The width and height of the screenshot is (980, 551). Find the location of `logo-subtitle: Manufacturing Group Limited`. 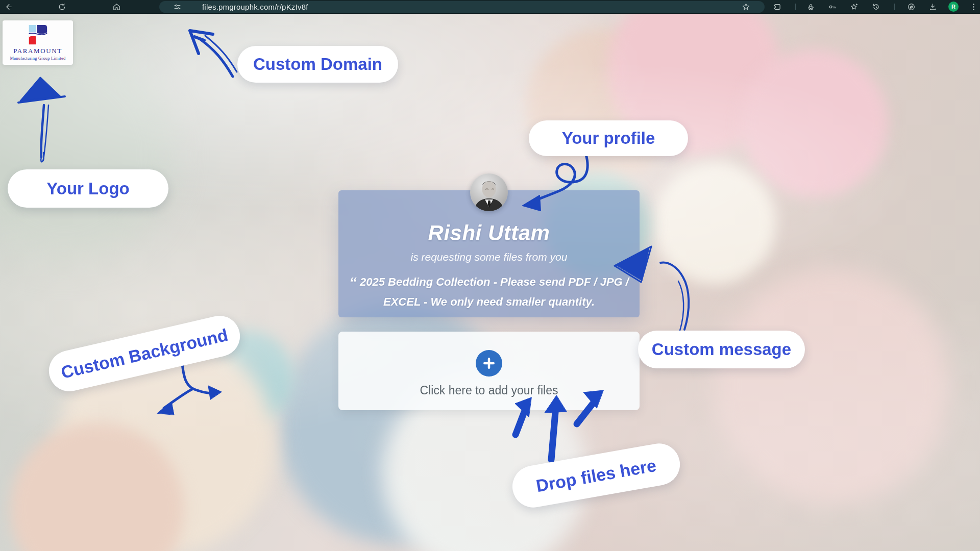

logo-subtitle: Manufacturing Group Limited is located at coordinates (38, 58).